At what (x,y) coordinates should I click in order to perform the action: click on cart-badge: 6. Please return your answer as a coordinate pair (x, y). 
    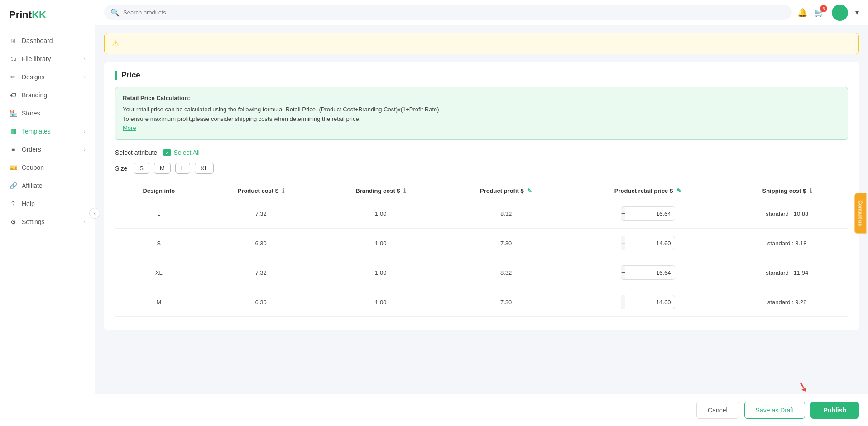
    Looking at the image, I should click on (824, 9).